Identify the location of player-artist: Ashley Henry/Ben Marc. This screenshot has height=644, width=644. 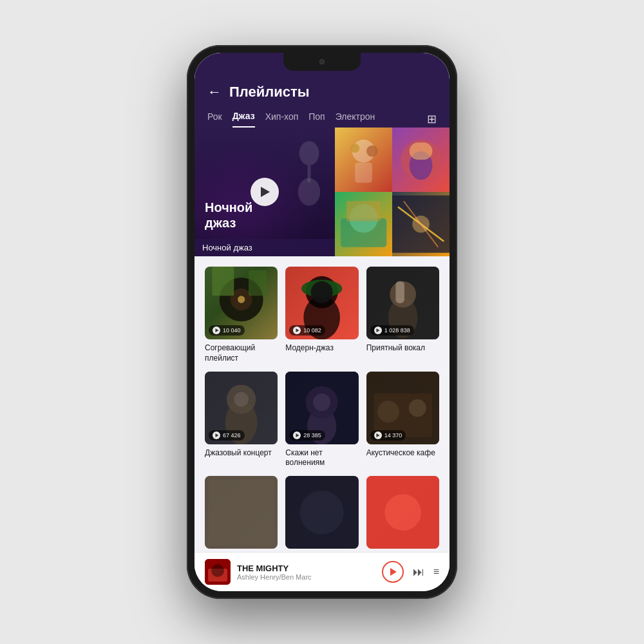
(307, 577).